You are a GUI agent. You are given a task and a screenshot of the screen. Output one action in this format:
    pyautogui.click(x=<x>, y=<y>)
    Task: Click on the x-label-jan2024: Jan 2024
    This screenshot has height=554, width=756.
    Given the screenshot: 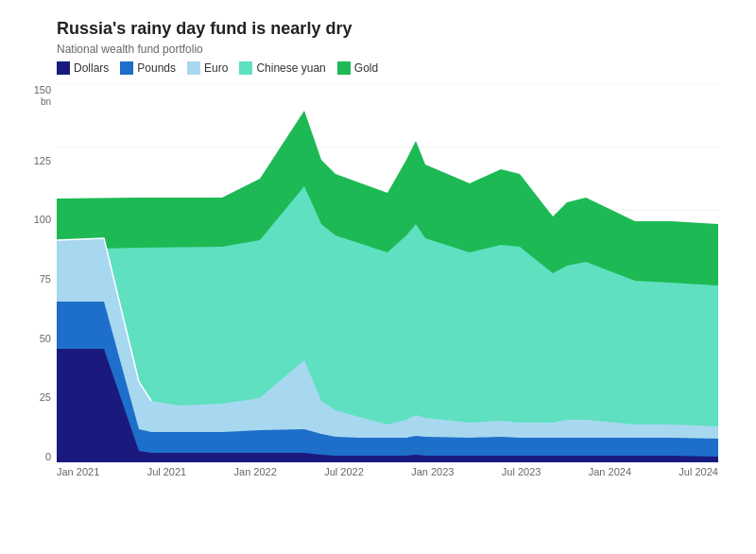 What is the action you would take?
    pyautogui.click(x=610, y=472)
    